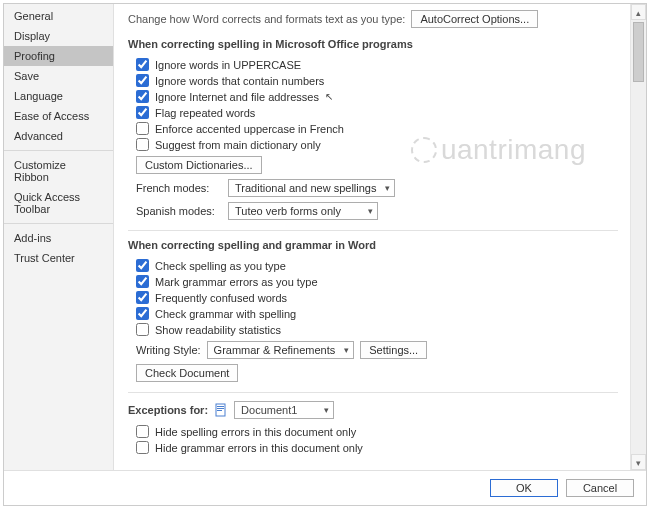 This screenshot has height=509, width=650. What do you see at coordinates (600, 488) in the screenshot?
I see `cancel-button: Cancel` at bounding box center [600, 488].